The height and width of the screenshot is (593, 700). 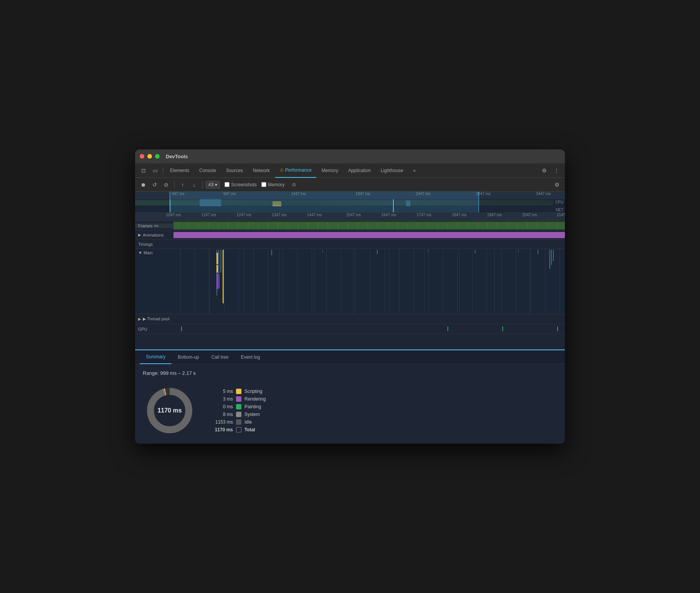 I want to click on idle-label: Idle, so click(x=248, y=422).